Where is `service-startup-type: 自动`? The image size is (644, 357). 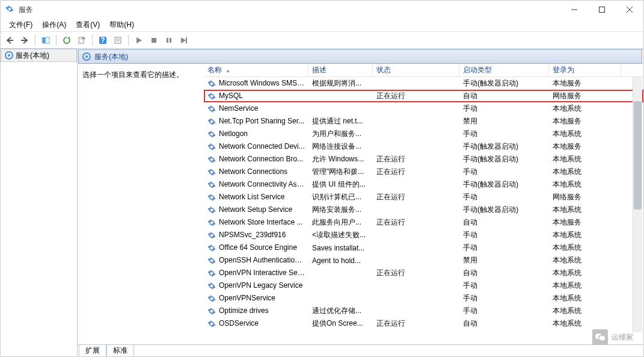
service-startup-type: 自动 is located at coordinates (504, 96).